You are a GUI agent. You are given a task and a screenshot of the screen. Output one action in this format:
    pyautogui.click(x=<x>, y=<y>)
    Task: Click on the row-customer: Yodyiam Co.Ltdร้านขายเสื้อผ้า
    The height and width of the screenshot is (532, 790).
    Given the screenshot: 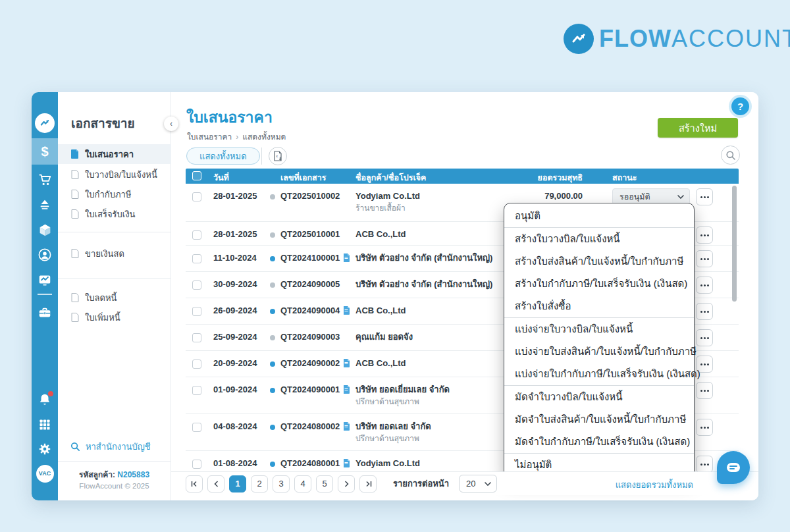 What is the action you would take?
    pyautogui.click(x=388, y=202)
    